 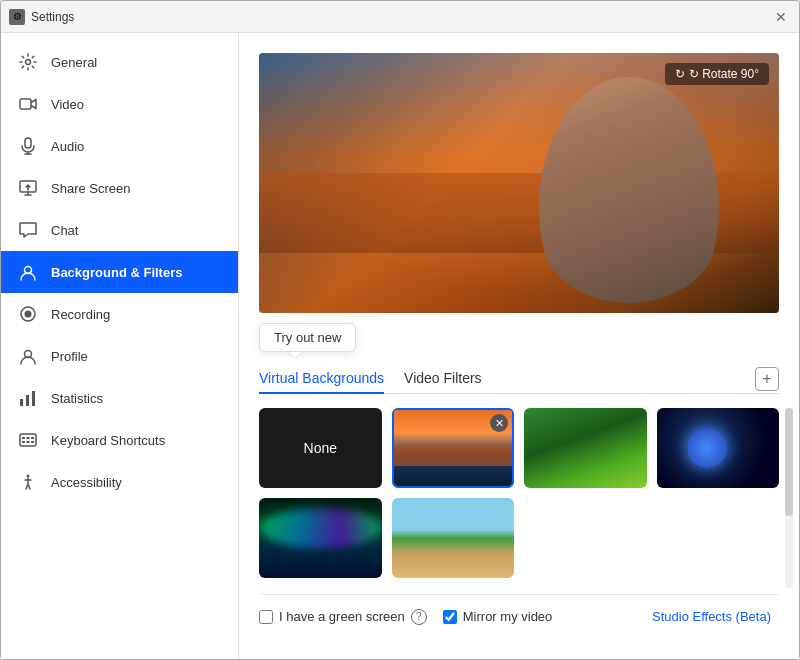 What do you see at coordinates (443, 379) in the screenshot?
I see `tab-video-filters: Video Filters` at bounding box center [443, 379].